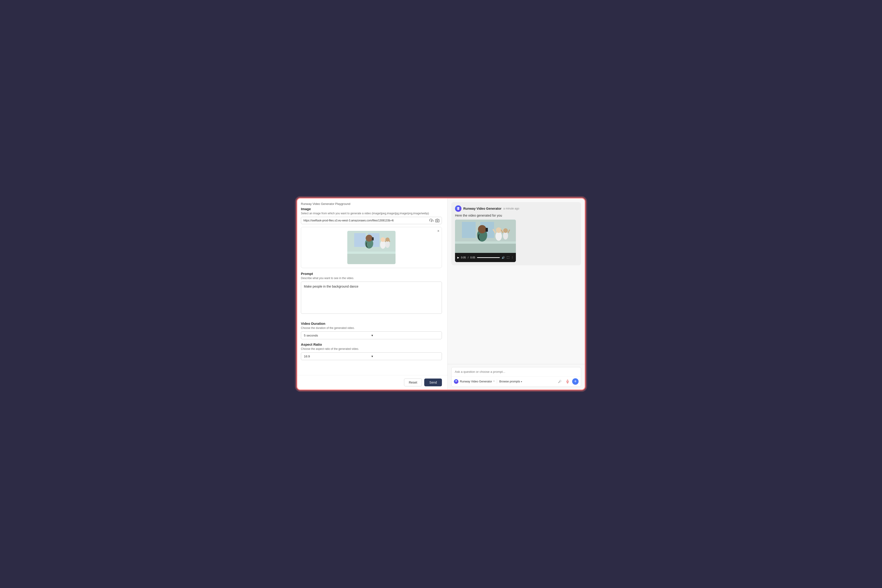 The height and width of the screenshot is (588, 882). Describe the element at coordinates (338, 335) in the screenshot. I see `duration-value: 5 seconds` at that location.